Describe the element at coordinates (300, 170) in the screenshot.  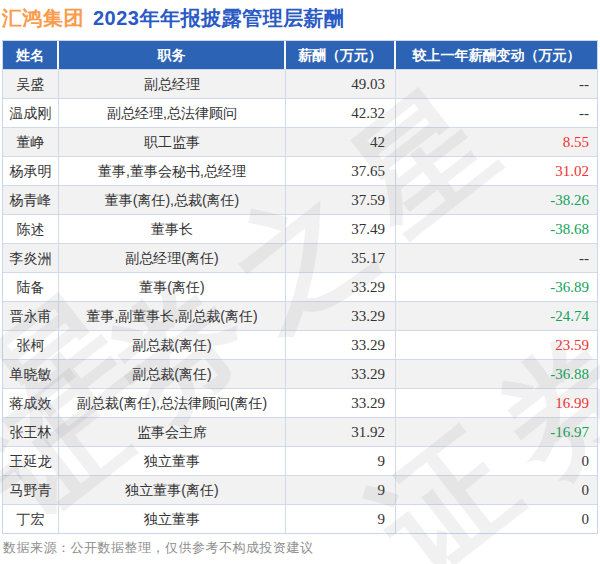
I see `table-row: 杨承明 董事,董事会秘书,总经理 37.65 31.02` at that location.